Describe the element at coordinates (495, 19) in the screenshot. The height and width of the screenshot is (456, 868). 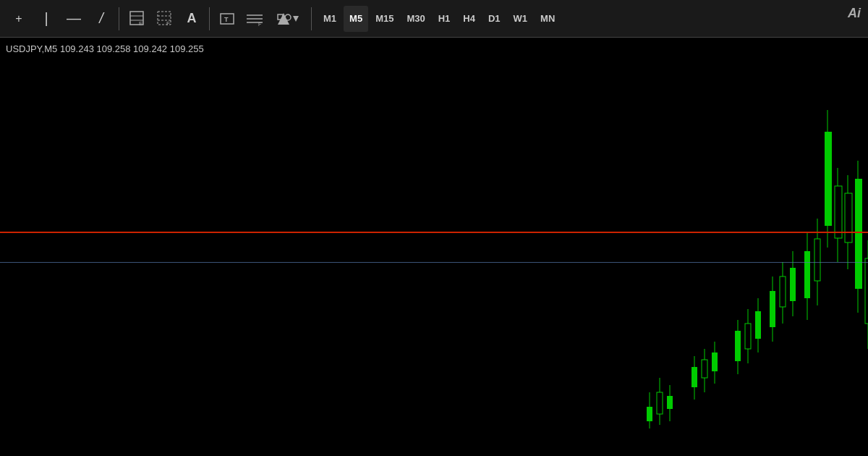
I see `tf-D1: D1` at that location.